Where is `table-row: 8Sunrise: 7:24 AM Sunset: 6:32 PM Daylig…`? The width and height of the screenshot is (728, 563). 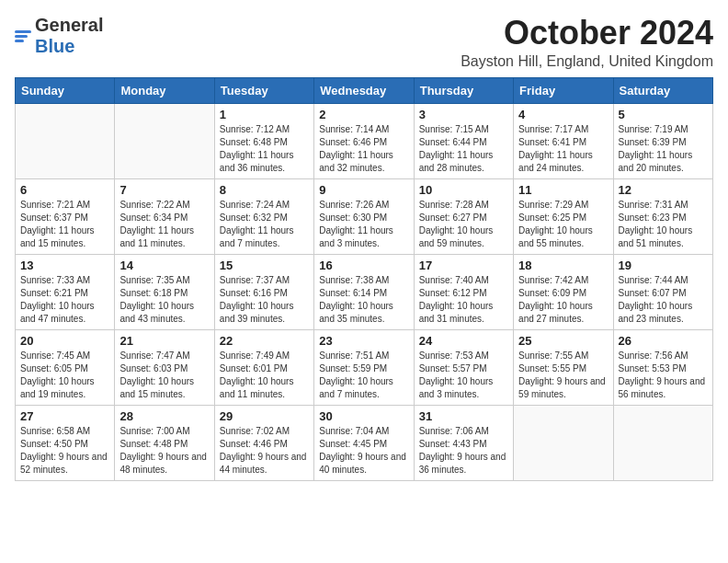 table-row: 8Sunrise: 7:24 AM Sunset: 6:32 PM Daylig… is located at coordinates (264, 216).